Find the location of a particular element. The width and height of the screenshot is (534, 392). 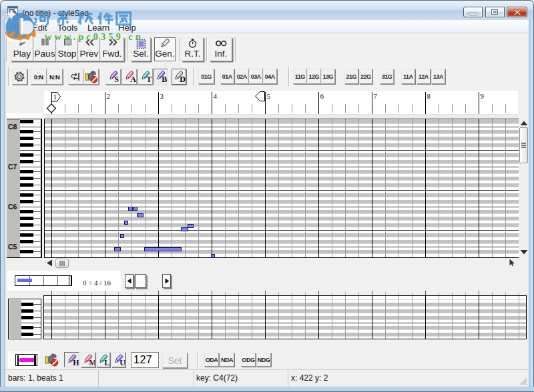

svg-text: M is located at coordinates (92, 361).